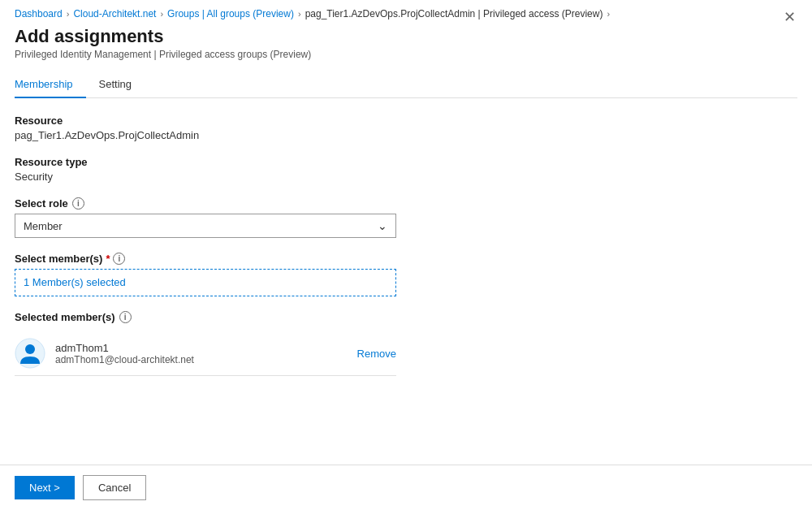 This screenshot has height=510, width=812. Describe the element at coordinates (406, 120) in the screenshot. I see `resource-label: Resource` at that location.